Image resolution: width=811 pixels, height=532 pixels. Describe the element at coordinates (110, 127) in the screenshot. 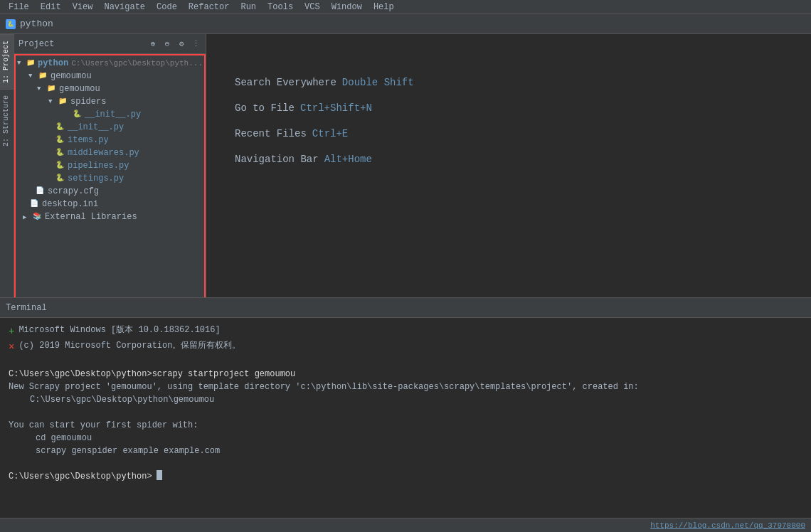

I see `tree-file-init-gemoumou: 🐍 __init__.py` at that location.